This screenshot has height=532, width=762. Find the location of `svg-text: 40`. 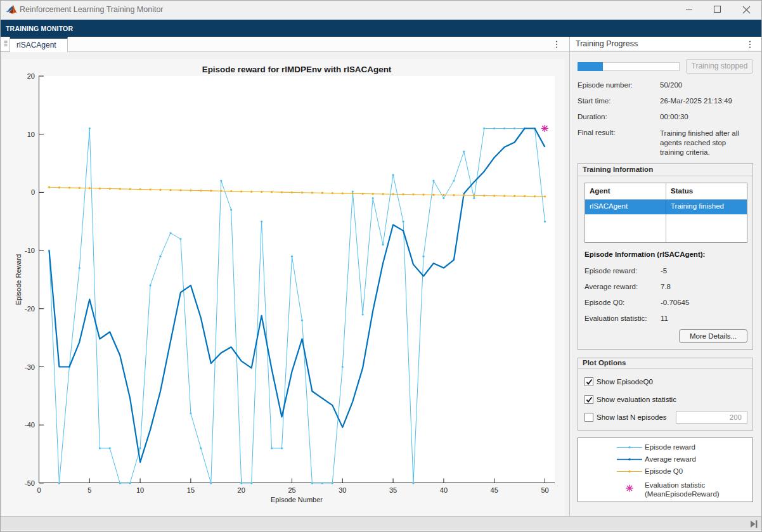

svg-text: 40 is located at coordinates (444, 490).